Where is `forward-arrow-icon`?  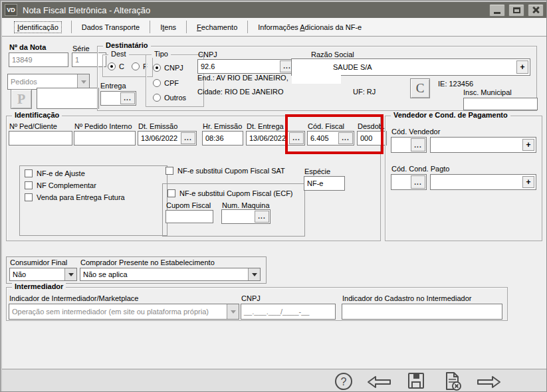 forward-arrow-icon is located at coordinates (489, 382).